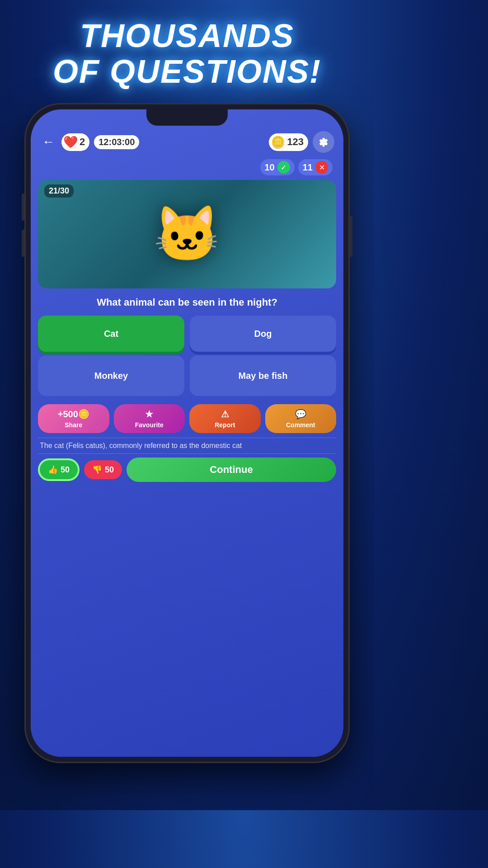 Image resolution: width=488 pixels, height=868 pixels. What do you see at coordinates (53, 470) in the screenshot?
I see `thumbs-up-icon: 👍` at bounding box center [53, 470].